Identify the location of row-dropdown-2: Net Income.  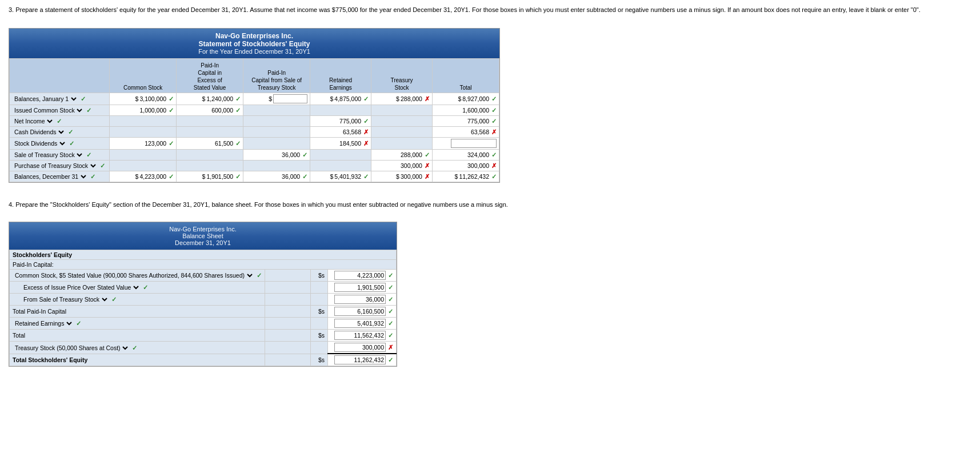
(33, 121).